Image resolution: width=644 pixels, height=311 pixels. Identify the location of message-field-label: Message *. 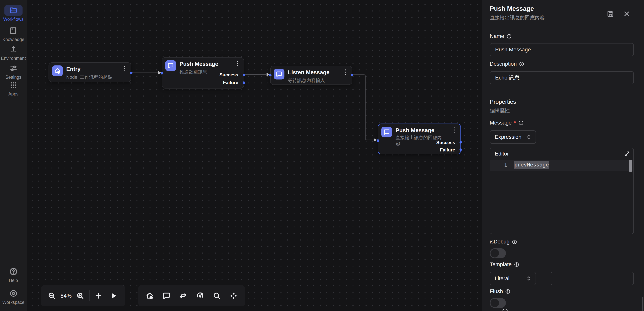
(507, 123).